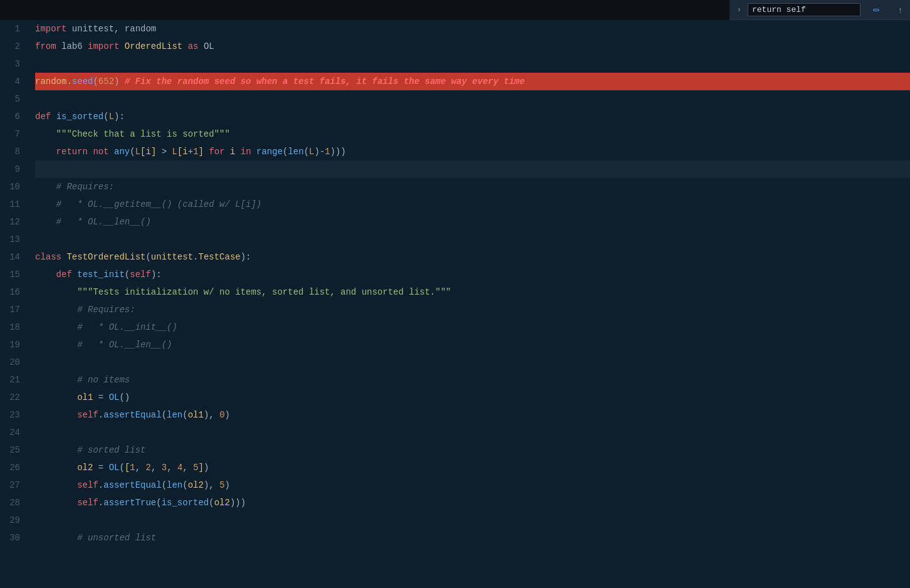 This screenshot has width=910, height=588. I want to click on code-line: from lab6 import OrderedList as OL, so click(473, 46).